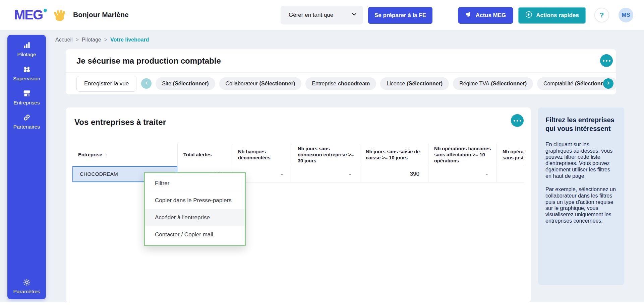 This screenshot has width=644, height=305. Describe the element at coordinates (559, 84) in the screenshot. I see `filter-label: Comptabilité` at that location.